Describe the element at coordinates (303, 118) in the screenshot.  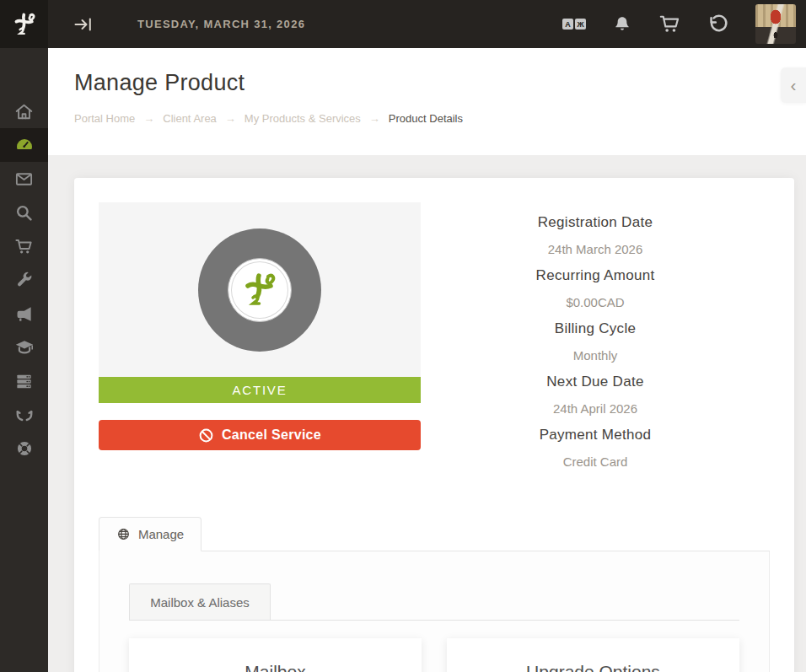
I see `breadcrumb-my-products: My Products & Services` at that location.